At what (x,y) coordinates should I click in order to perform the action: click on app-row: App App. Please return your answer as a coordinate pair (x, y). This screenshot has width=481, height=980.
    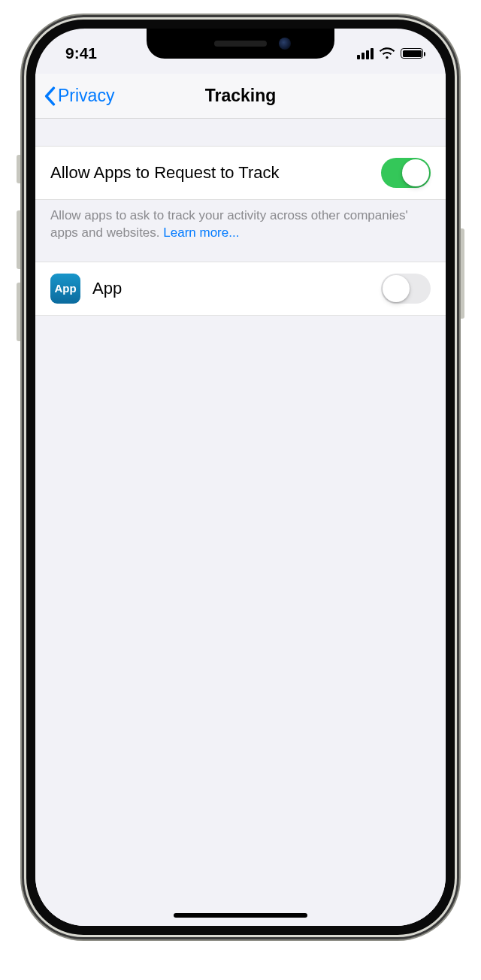
    Looking at the image, I should click on (240, 289).